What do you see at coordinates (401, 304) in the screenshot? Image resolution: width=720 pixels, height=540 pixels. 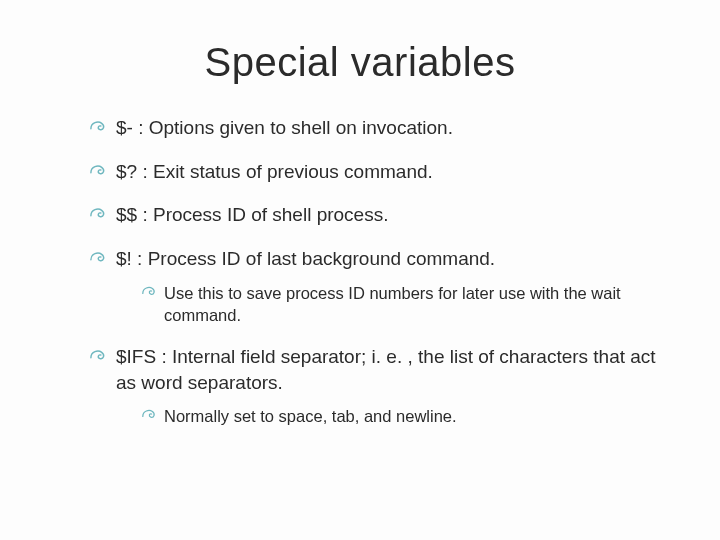 I see `sub-list-item: Use this to save process ID numbers for …` at bounding box center [401, 304].